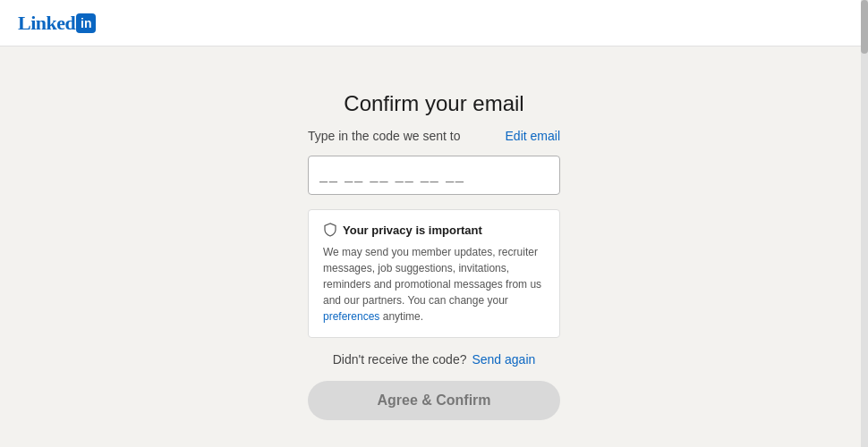 This screenshot has height=447, width=868. I want to click on header: Linkedin, so click(434, 23).